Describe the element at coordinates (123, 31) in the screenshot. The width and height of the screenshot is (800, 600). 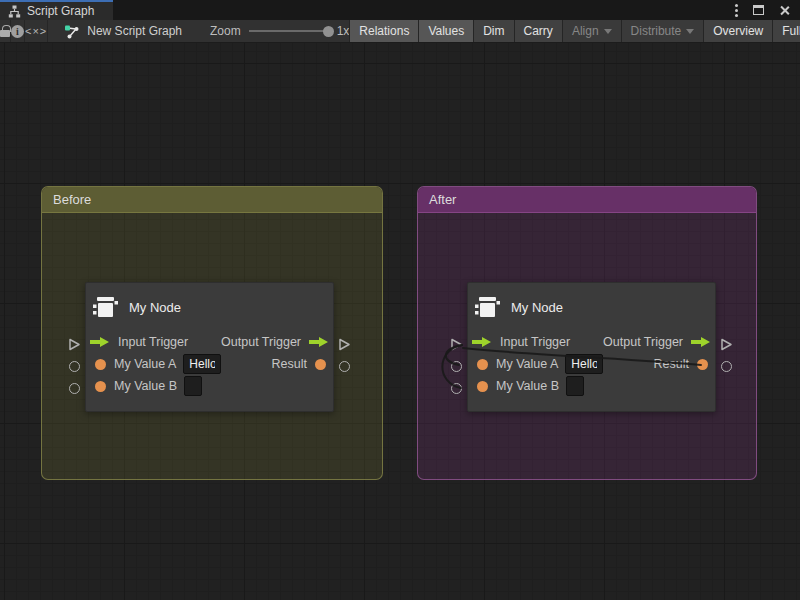
I see `current-graph-name: New Script Graph` at that location.